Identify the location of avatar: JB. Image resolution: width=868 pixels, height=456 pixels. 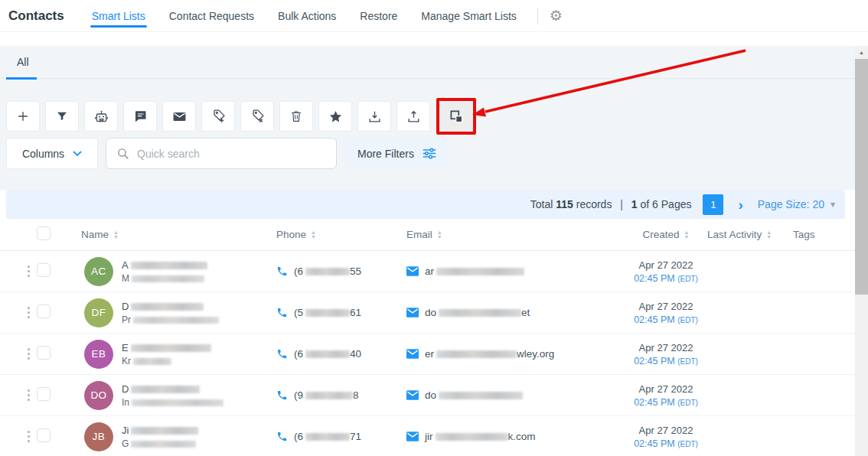
(99, 437).